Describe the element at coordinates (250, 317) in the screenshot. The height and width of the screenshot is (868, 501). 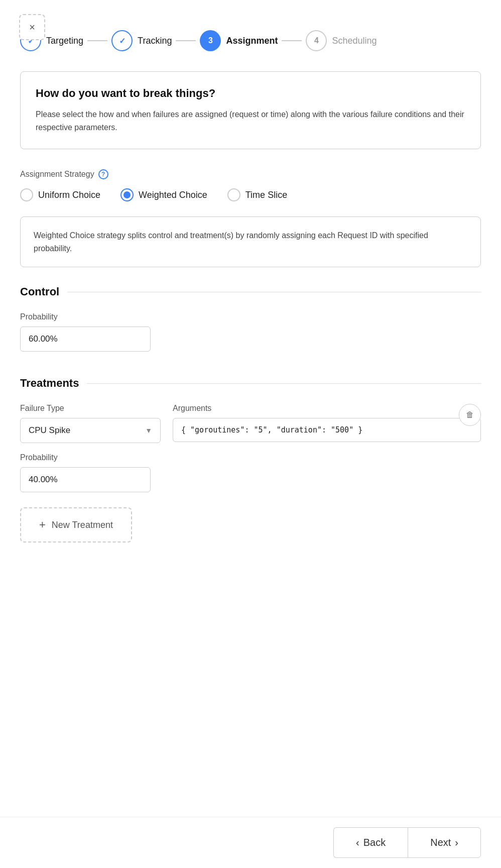
I see `control-probability-label: Probability` at that location.